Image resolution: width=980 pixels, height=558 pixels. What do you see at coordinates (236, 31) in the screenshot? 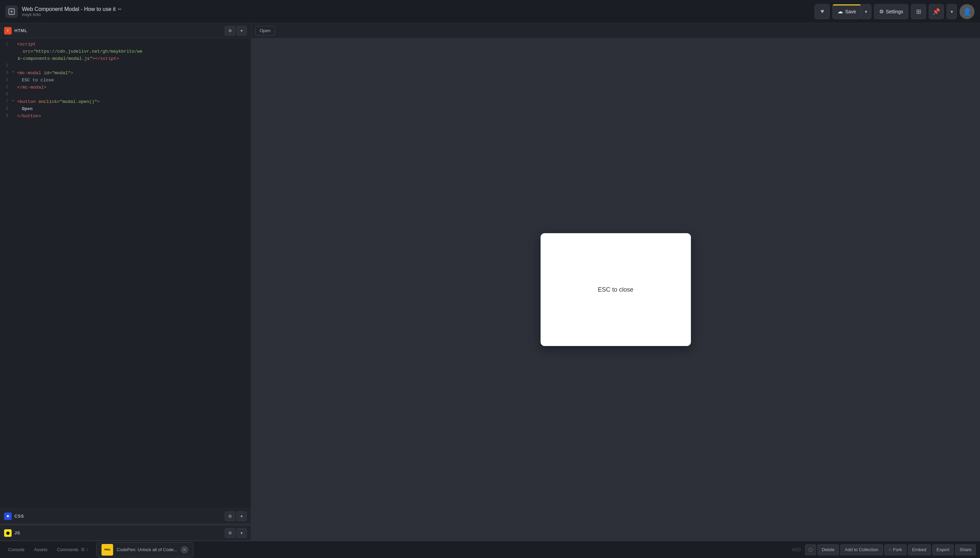
I see `html-editor-actions: ⚙ ▾` at bounding box center [236, 31].